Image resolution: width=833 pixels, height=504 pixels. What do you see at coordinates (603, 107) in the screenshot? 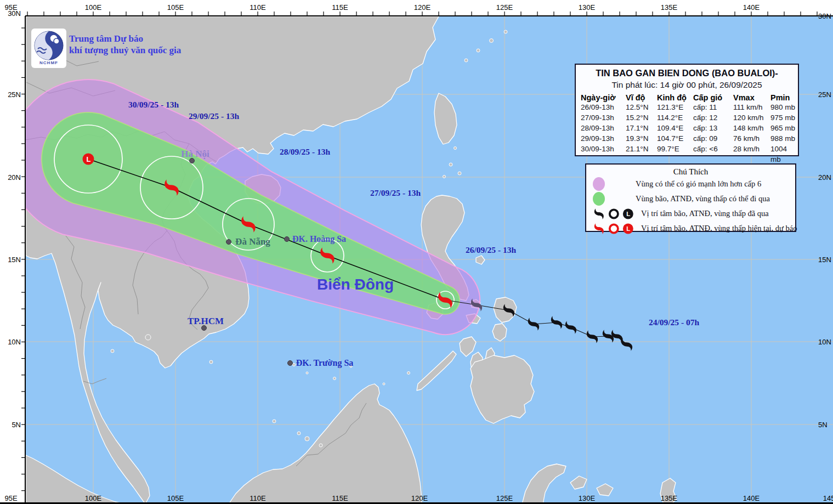
I see `table-cell: 26/09-13h` at bounding box center [603, 107].